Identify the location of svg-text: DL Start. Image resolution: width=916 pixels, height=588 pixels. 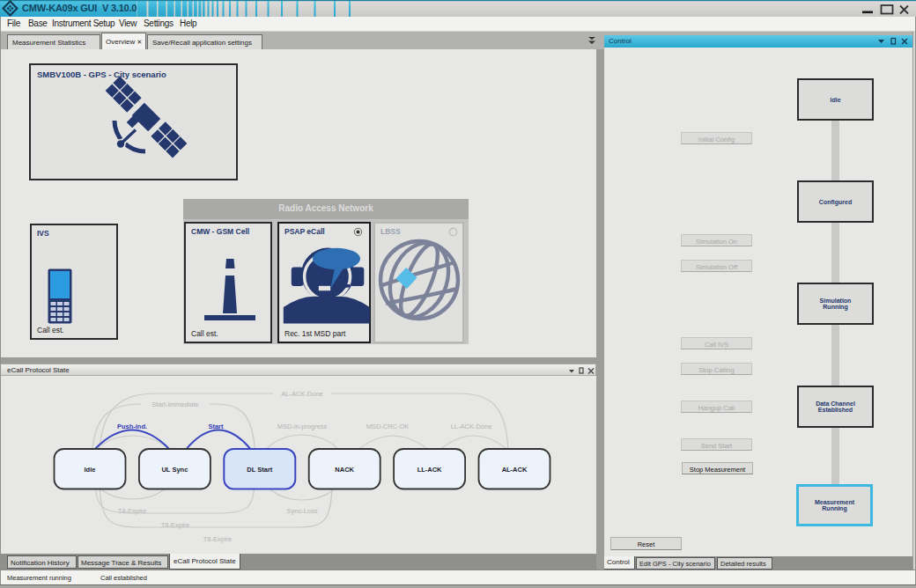
(260, 470).